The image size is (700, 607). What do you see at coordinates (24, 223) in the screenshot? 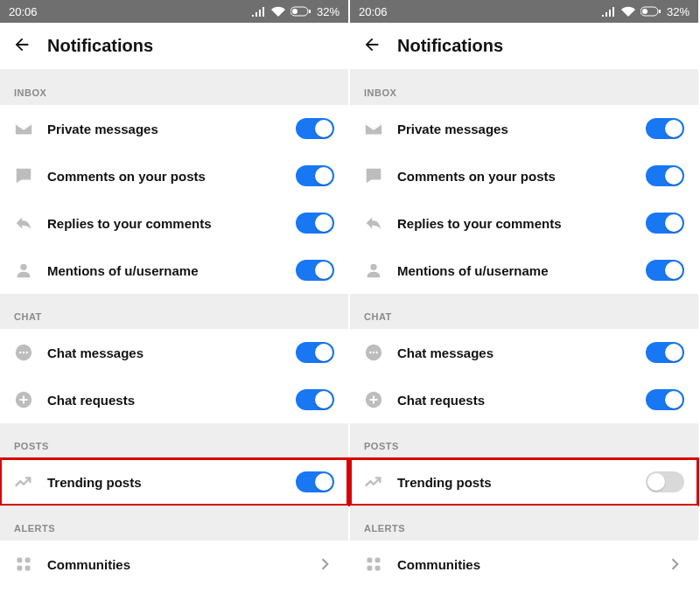
I see `reply-icon` at bounding box center [24, 223].